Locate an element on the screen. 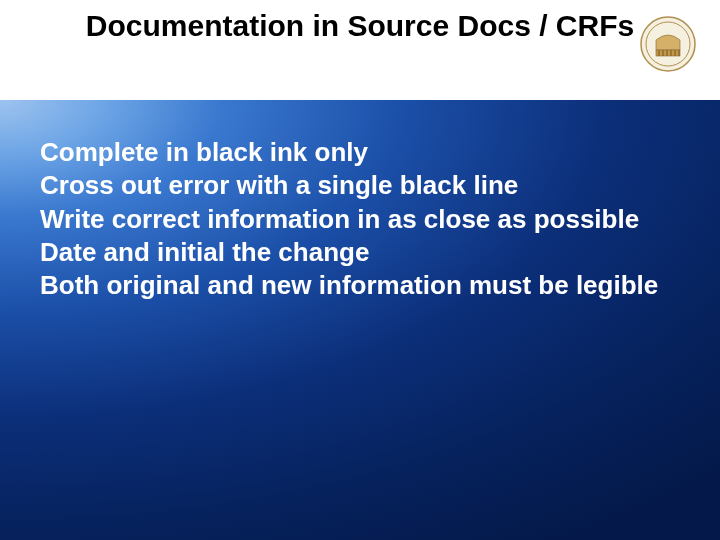 This screenshot has width=720, height=540. list-item: Complete in black ink only is located at coordinates (360, 152).